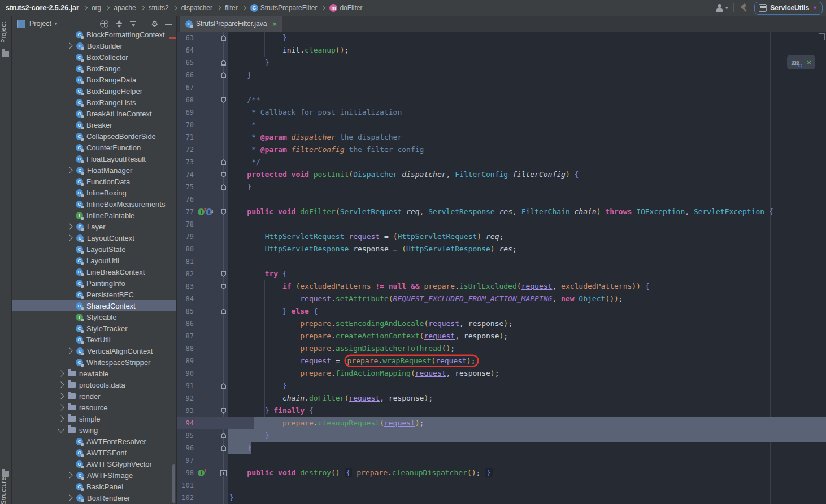 This screenshot has height=504, width=826. Describe the element at coordinates (209, 212) in the screenshot. I see `overridden-method-icon: ↓` at that location.